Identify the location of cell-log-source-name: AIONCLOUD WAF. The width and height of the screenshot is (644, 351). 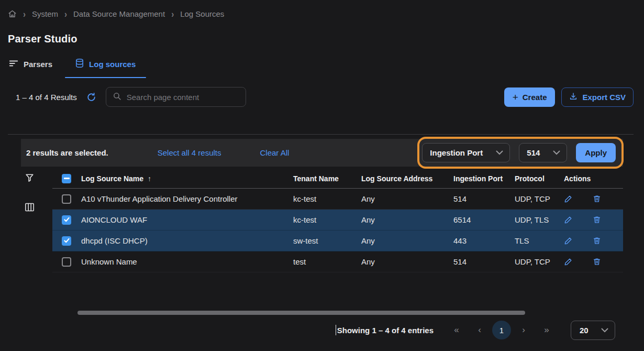
(187, 220).